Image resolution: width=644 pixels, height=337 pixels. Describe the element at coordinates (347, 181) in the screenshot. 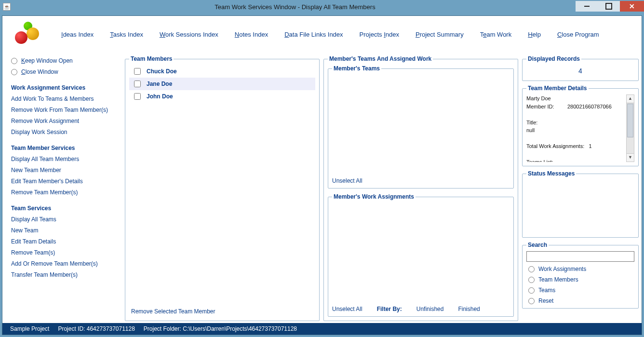

I see `unselect-all-teams-link: Unselect All` at that location.